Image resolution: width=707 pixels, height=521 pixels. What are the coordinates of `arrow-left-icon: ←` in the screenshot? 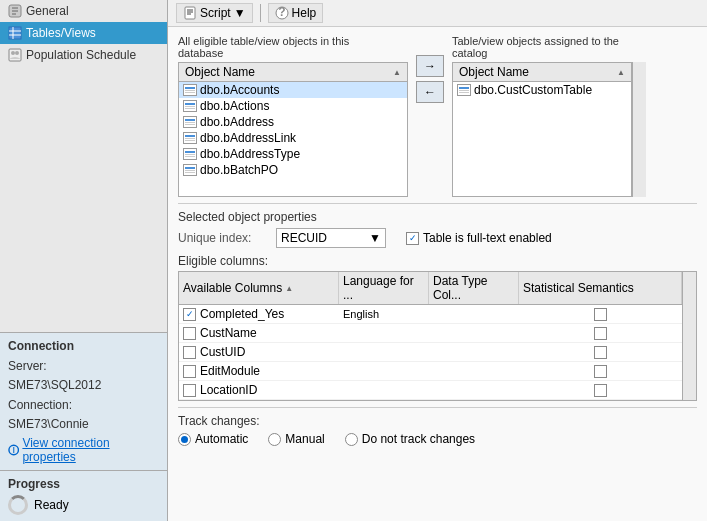 It's located at (430, 92).